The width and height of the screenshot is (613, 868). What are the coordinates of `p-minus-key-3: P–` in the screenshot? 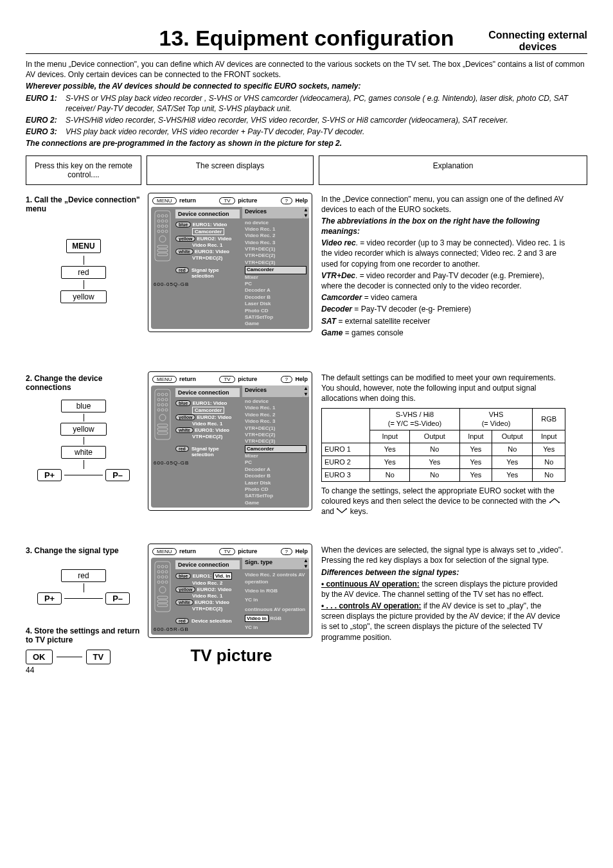 It's located at (118, 599).